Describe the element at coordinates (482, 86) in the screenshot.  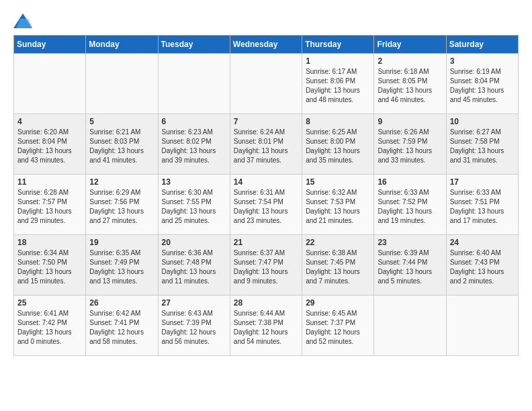
I see `day-info: Sunrise: 6:19 AM Sunset: 8:04 PM Dayligh…` at that location.